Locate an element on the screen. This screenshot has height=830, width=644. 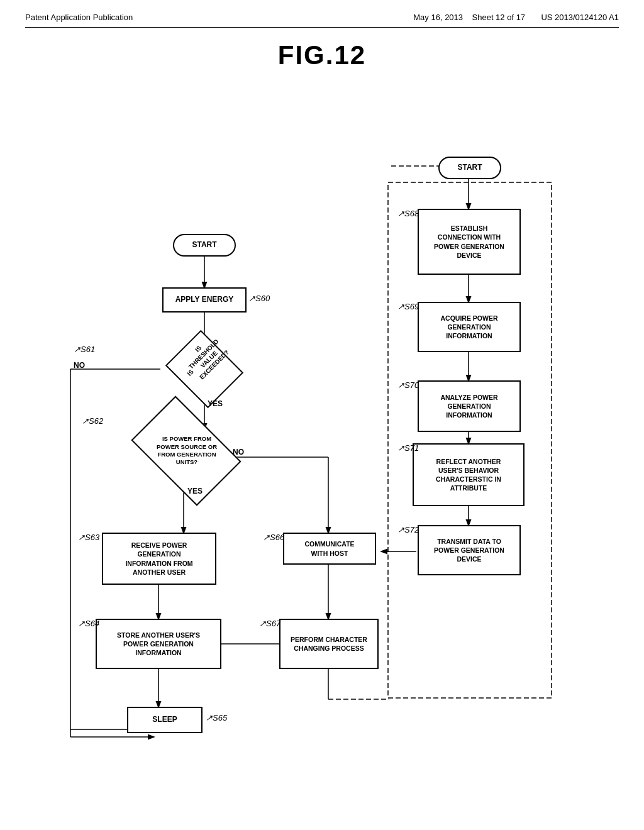
s63-label: ↗S63 is located at coordinates (89, 537).